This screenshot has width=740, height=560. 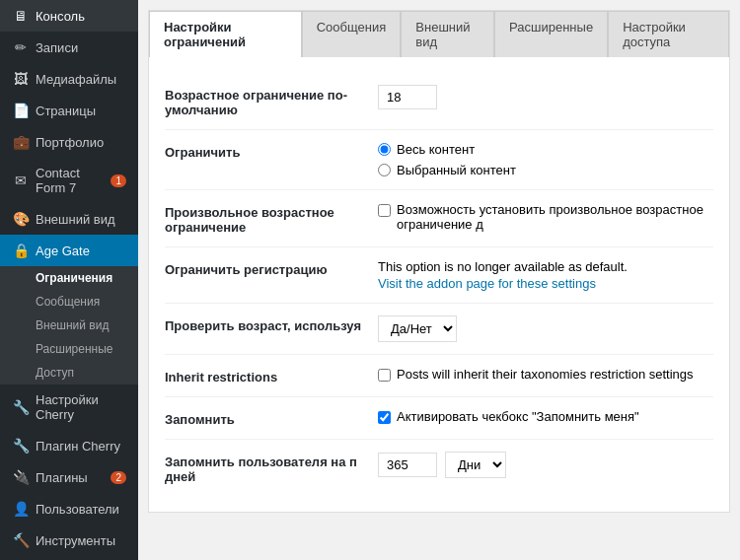 What do you see at coordinates (439, 329) in the screenshot?
I see `form-row-verify-age: Проверить возраст, используя Да/Нет` at bounding box center [439, 329].